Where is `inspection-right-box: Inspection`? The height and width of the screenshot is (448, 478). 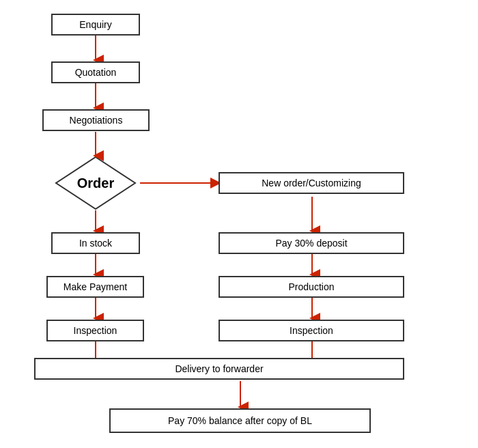
inspection-right-box: Inspection is located at coordinates (311, 331).